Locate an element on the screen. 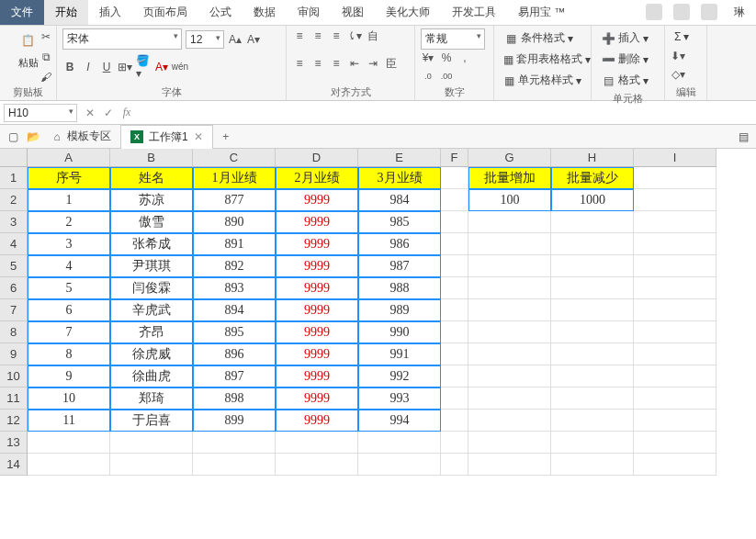 This screenshot has height=539, width=756. menu-tab-6: 视图 is located at coordinates (353, 13).